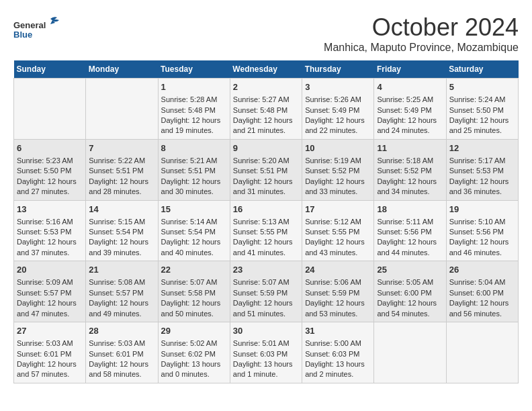 The image size is (532, 411). What do you see at coordinates (188, 110) in the screenshot?
I see `sunset-text: Sunset: 5:48 PM` at bounding box center [188, 110].